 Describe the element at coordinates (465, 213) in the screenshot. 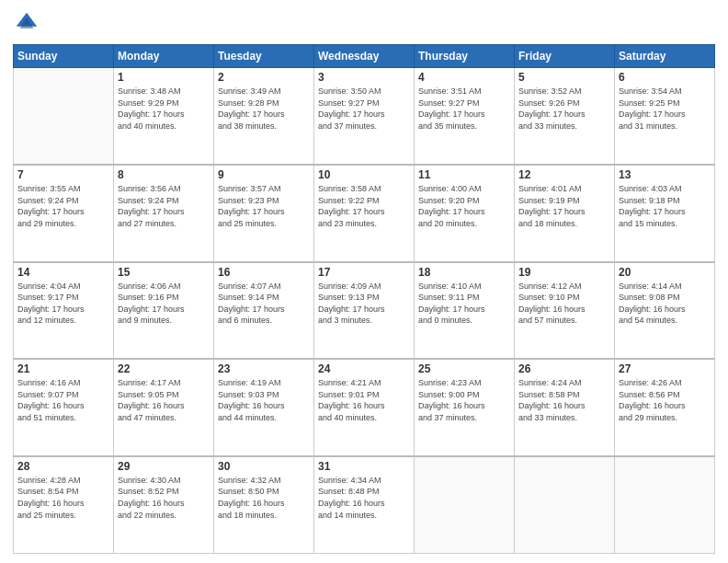

I see `calendar-cell: 11Sunrise: 4:00 AM Sunset: 9:20 PM Dayli…` at that location.